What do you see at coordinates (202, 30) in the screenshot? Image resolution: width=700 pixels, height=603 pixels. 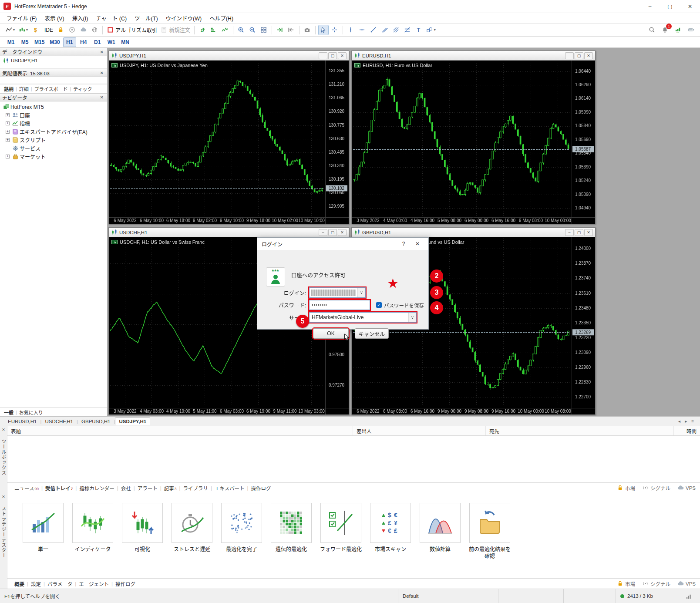 I see `data-window-button: 1` at bounding box center [202, 30].